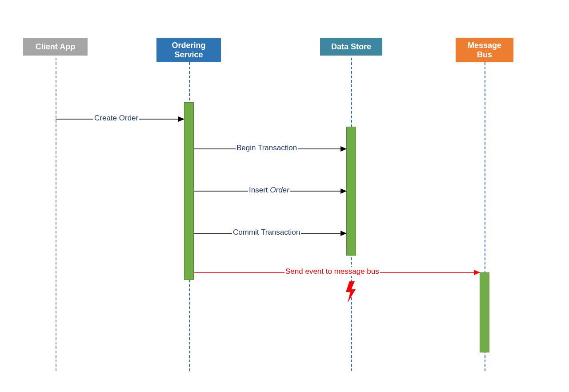 Image resolution: width=569 pixels, height=392 pixels. I want to click on lifeline-client, so click(56, 214).